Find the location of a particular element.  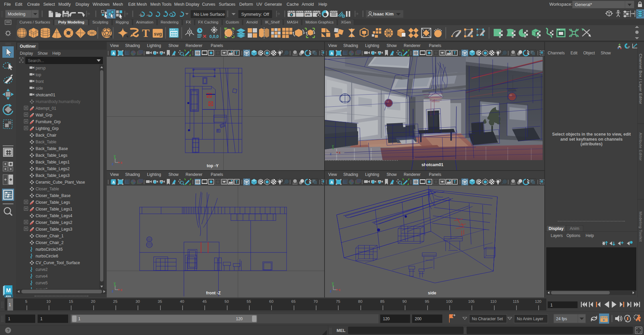

svg-text: Isaac Kim is located at coordinates (383, 14).